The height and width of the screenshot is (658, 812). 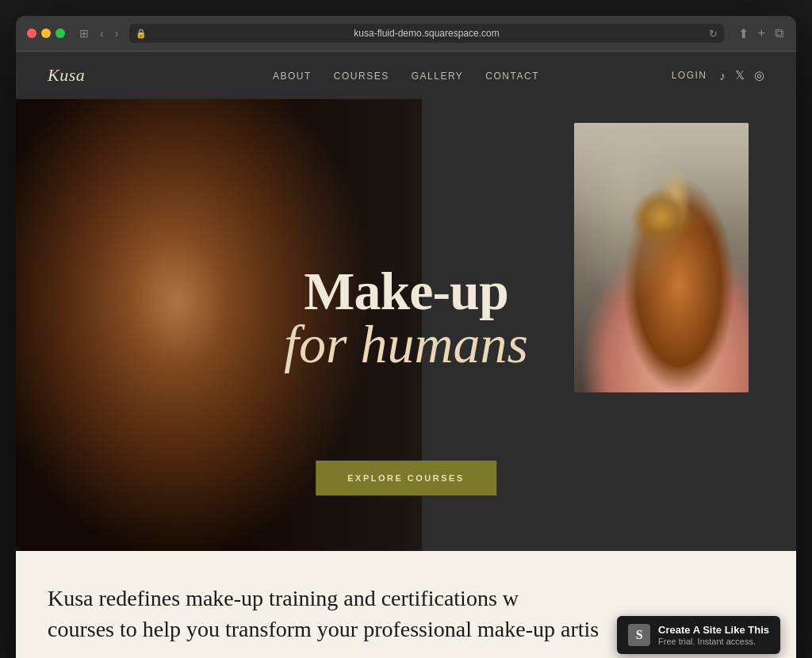 What do you see at coordinates (438, 75) in the screenshot?
I see `nav-item-gallery: GALLERY` at bounding box center [438, 75].